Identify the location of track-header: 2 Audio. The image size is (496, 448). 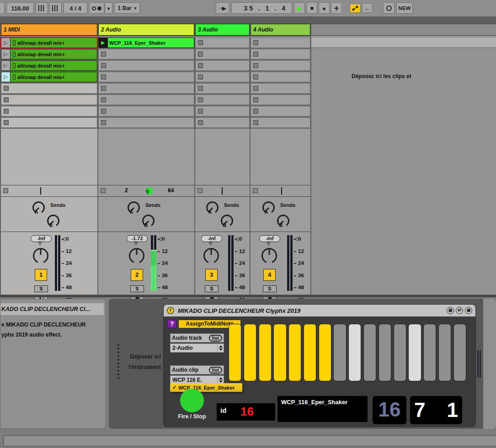
(146, 30).